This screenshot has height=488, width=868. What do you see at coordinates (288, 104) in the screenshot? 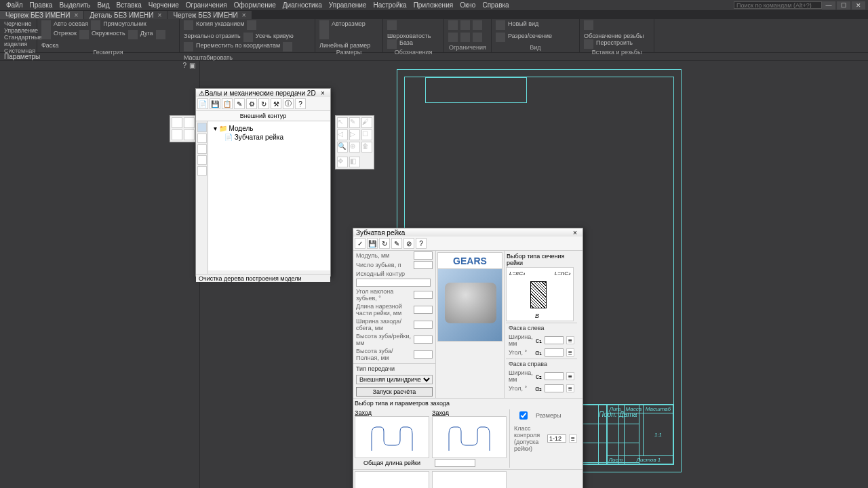
I see `info-icon: ⓘ` at bounding box center [288, 104].